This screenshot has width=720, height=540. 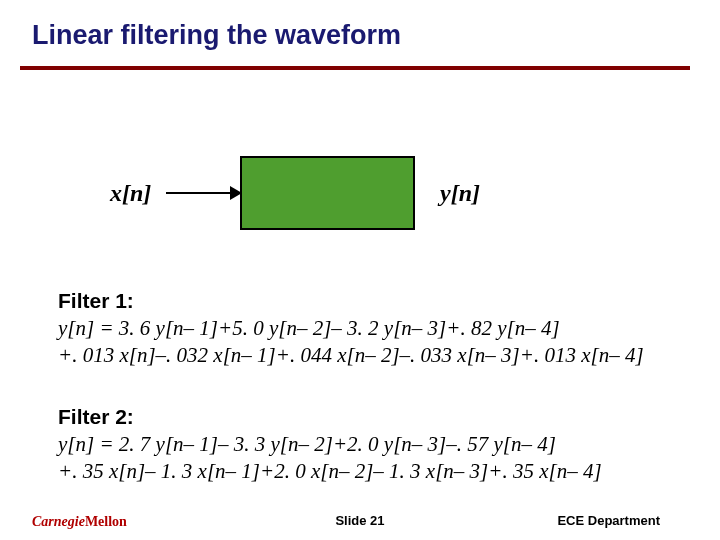 I want to click on output-label: y[n], so click(x=460, y=194).